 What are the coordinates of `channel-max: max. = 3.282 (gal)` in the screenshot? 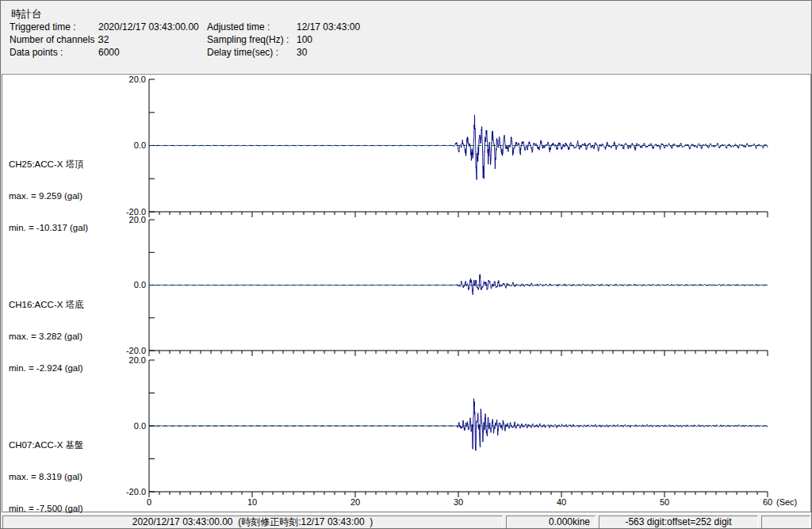 It's located at (46, 336).